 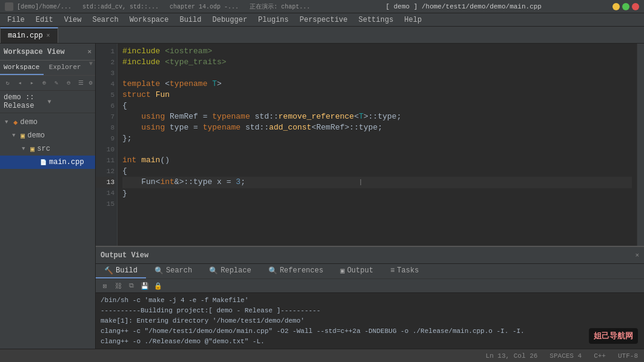 What do you see at coordinates (370, 341) in the screenshot?
I see `output-line-5: clang++ -o ./Release/demo @"demo.txt" -L…` at bounding box center [370, 341].